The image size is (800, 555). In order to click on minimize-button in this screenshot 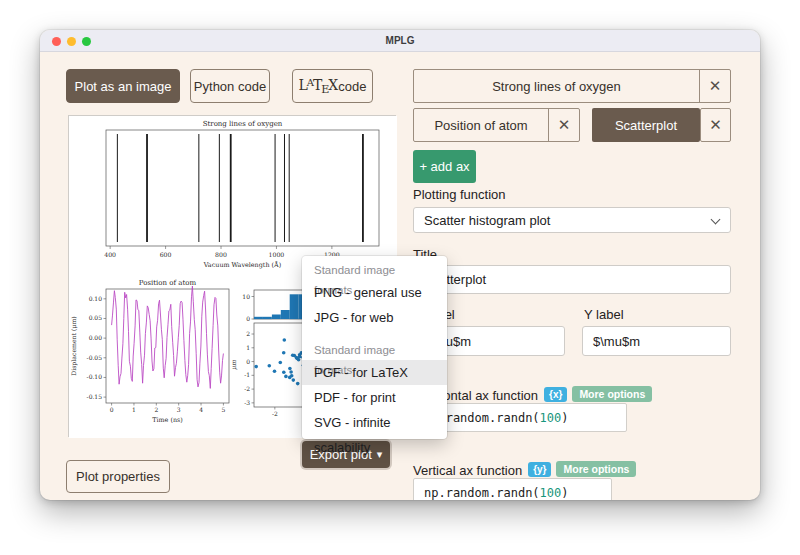, I will do `click(72, 42)`.